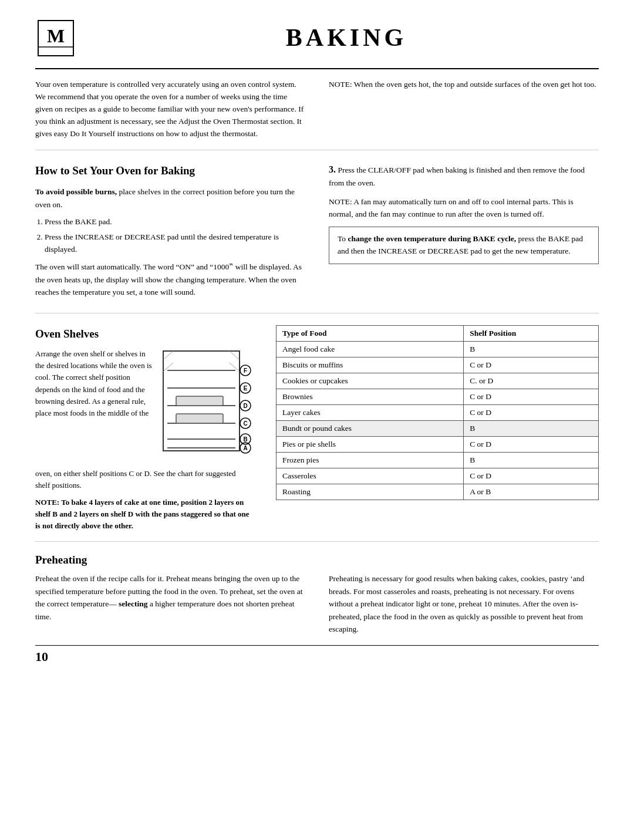  Describe the element at coordinates (144, 333) in the screenshot. I see `shelves-title: Oven Shelves` at that location.